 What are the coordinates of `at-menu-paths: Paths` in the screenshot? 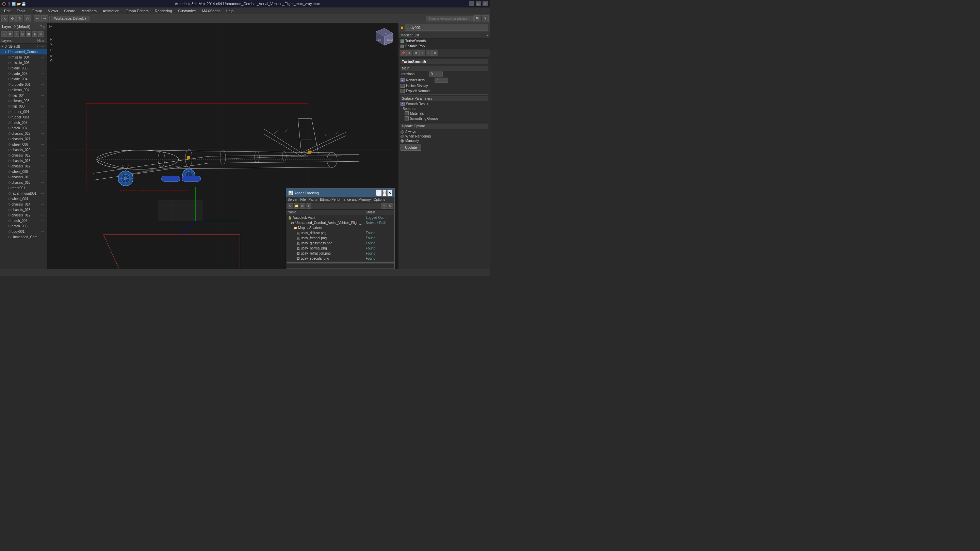 It's located at (313, 199).